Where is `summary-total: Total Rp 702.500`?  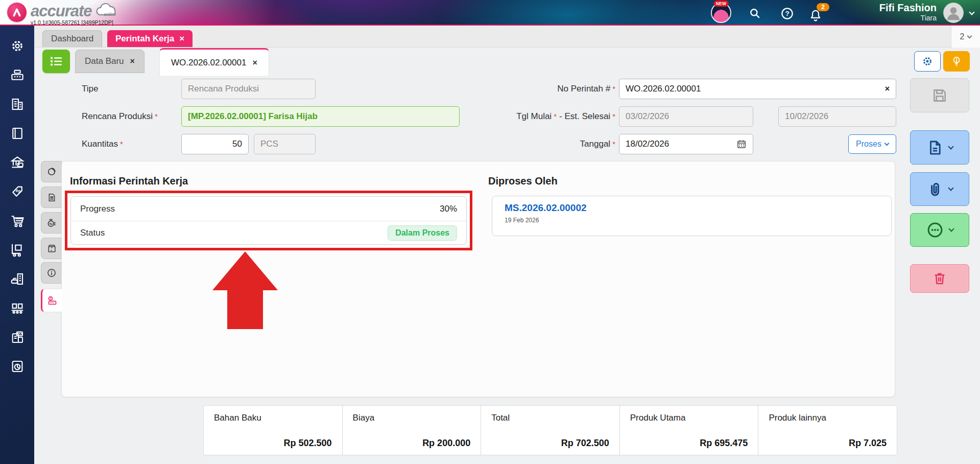 summary-total: Total Rp 702.500 is located at coordinates (550, 430).